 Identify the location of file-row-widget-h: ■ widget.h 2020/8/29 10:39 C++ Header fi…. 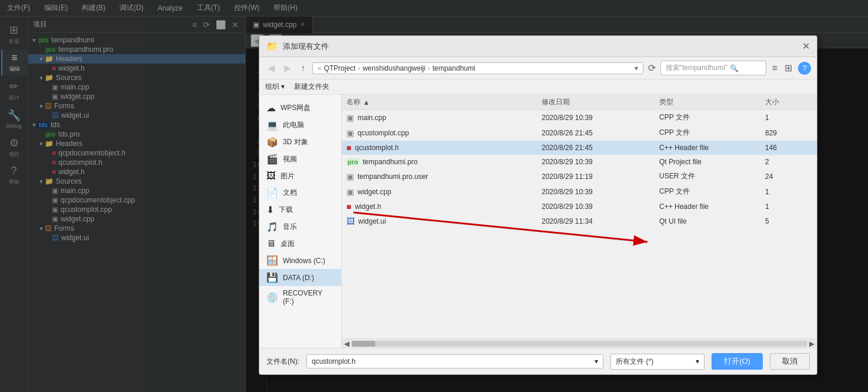
(579, 207).